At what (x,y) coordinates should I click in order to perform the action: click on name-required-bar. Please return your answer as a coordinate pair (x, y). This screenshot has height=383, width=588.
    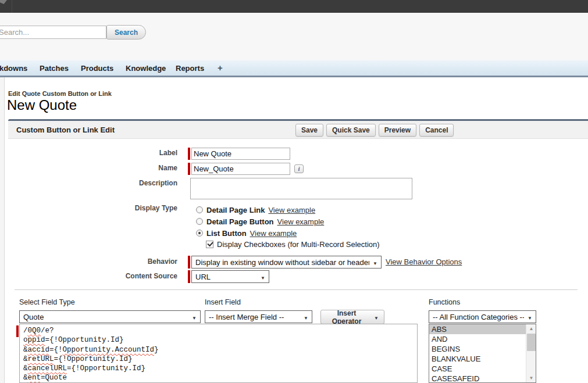
    Looking at the image, I should click on (189, 169).